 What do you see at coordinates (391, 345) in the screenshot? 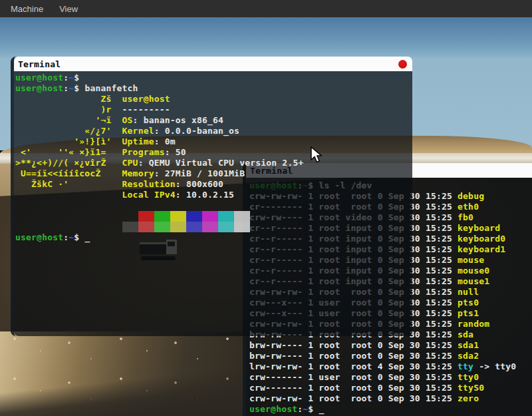
I see `terminal-line: brw-rw---- 1 root root 0 Sep 30 15:25 sd…` at bounding box center [391, 345].